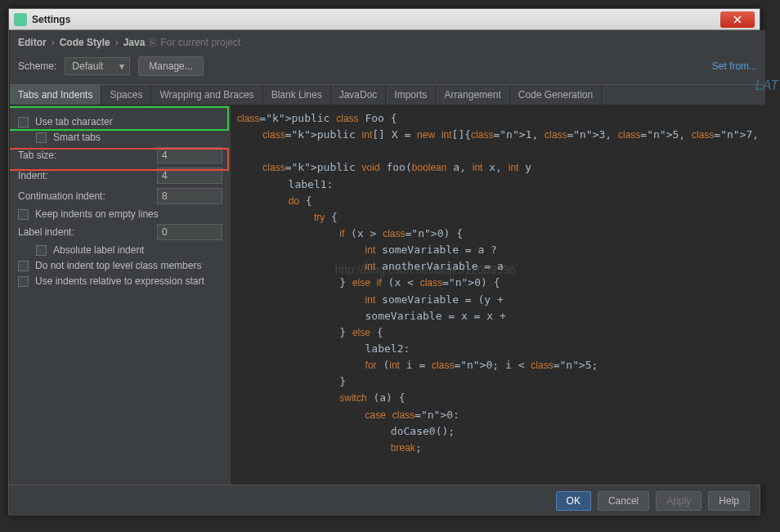  Describe the element at coordinates (190, 155) in the screenshot. I see `tab-size-input` at that location.